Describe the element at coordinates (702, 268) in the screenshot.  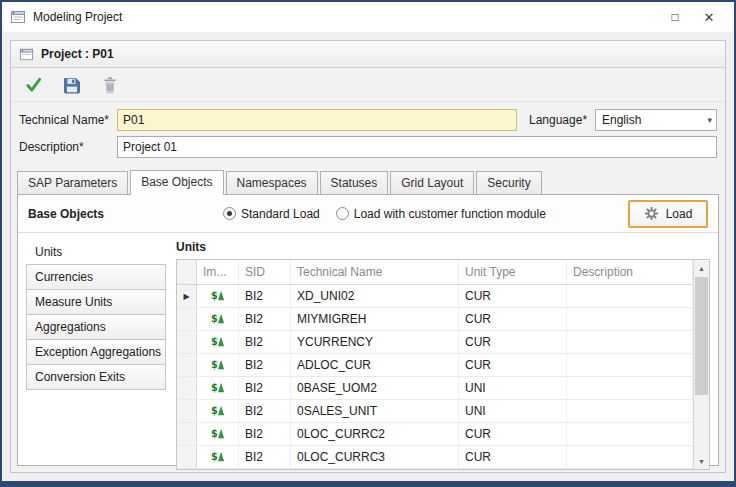
I see `scroll-up-icon: ▲` at that location.